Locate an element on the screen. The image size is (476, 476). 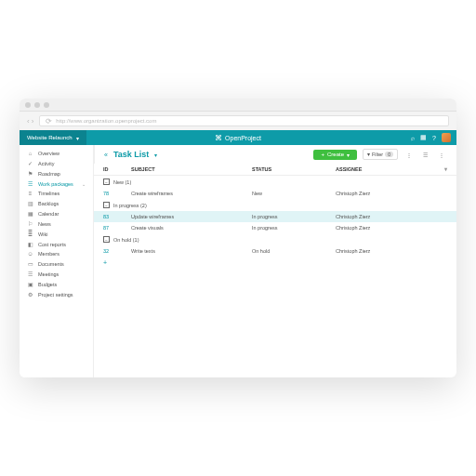
sidebar-icon: ⚐ is located at coordinates (30, 223).